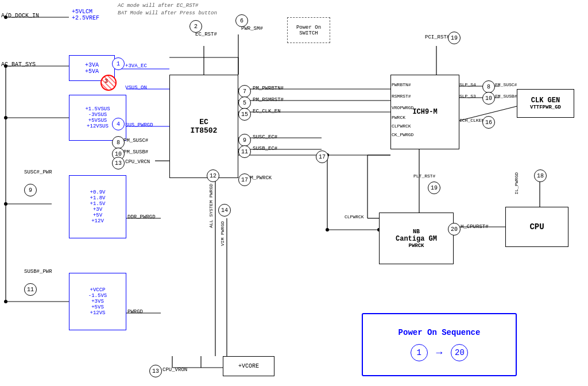 This screenshot has width=588, height=386. I want to click on seq-num-18: 18, so click(540, 176).